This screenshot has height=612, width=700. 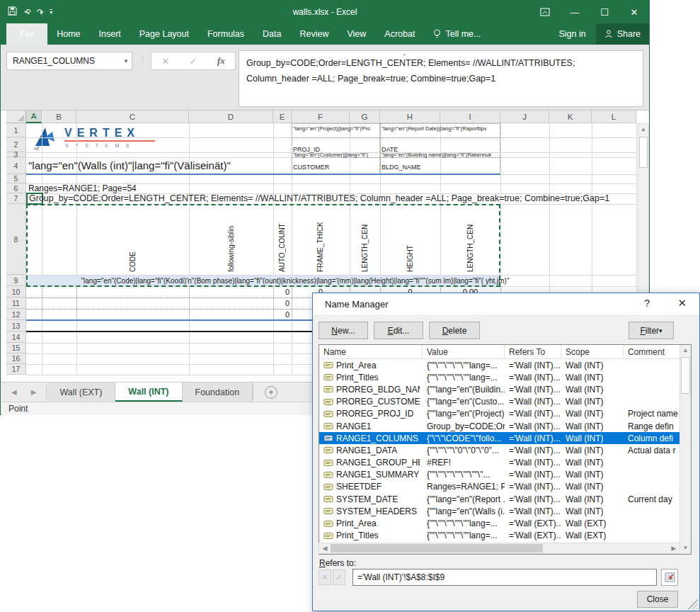 What do you see at coordinates (525, 117) in the screenshot?
I see `column-header-J: J` at bounding box center [525, 117].